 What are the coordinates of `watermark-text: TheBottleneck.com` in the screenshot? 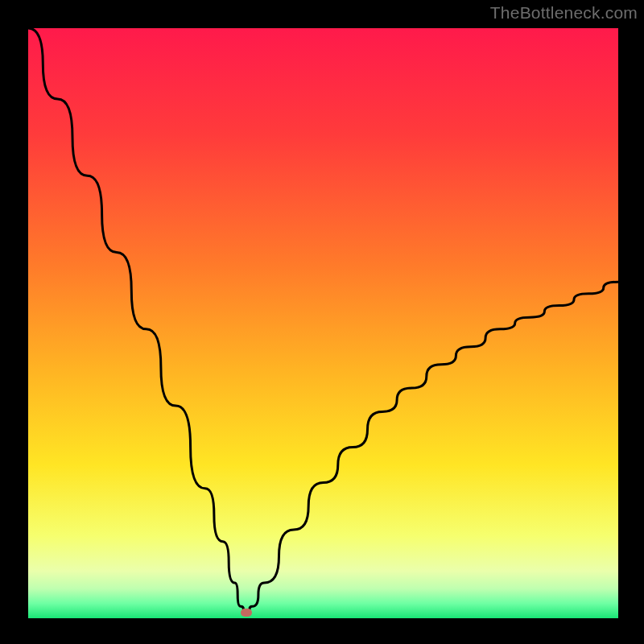 It's located at (564, 13).